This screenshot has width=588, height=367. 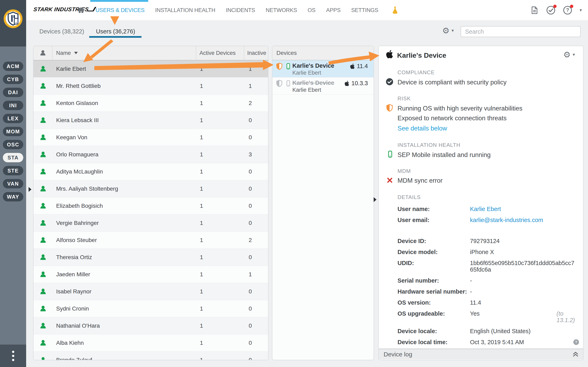 What do you see at coordinates (151, 120) in the screenshot?
I see `table-row: Kiera Lebsack III 1 0` at bounding box center [151, 120].